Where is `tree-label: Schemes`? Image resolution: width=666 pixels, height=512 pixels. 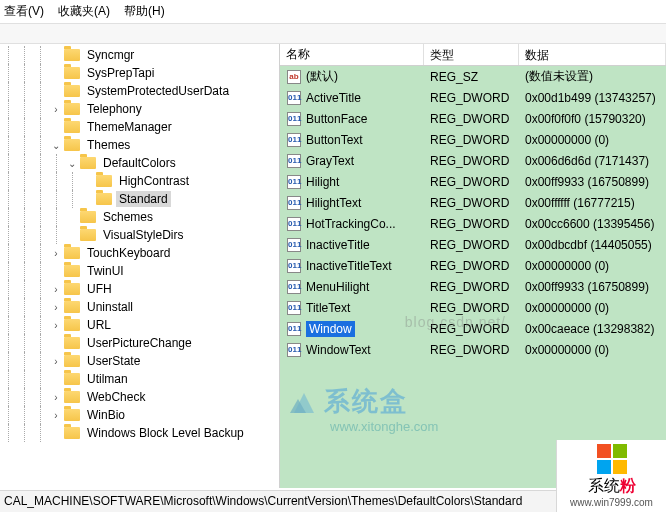
tree-label: Schemes is located at coordinates (128, 217).